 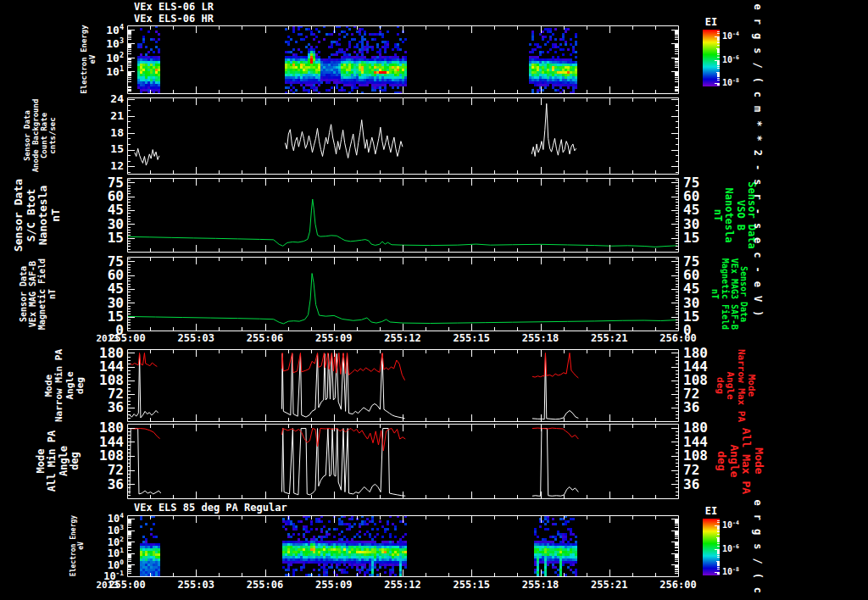 What do you see at coordinates (711, 58) in the screenshot?
I see `colorbar-top-canvas` at bounding box center [711, 58].